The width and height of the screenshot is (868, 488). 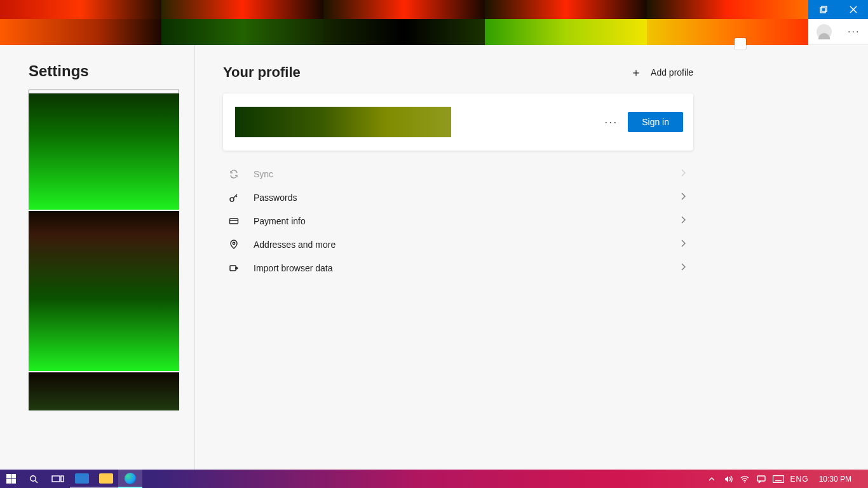 What do you see at coordinates (459, 174) in the screenshot?
I see `row-label: Sync` at bounding box center [459, 174].